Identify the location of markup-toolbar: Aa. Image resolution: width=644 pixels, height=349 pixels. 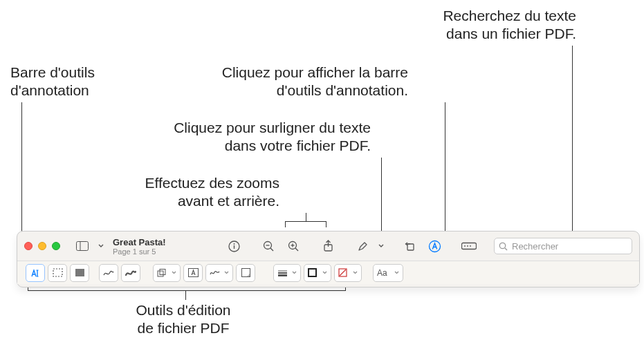
(328, 272).